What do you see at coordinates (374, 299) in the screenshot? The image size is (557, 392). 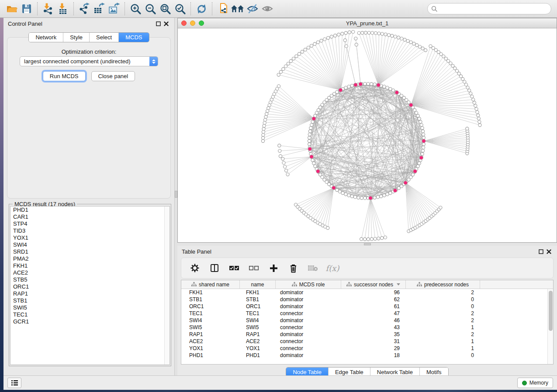 I see `cell-successor-nodes: 62` at bounding box center [374, 299].